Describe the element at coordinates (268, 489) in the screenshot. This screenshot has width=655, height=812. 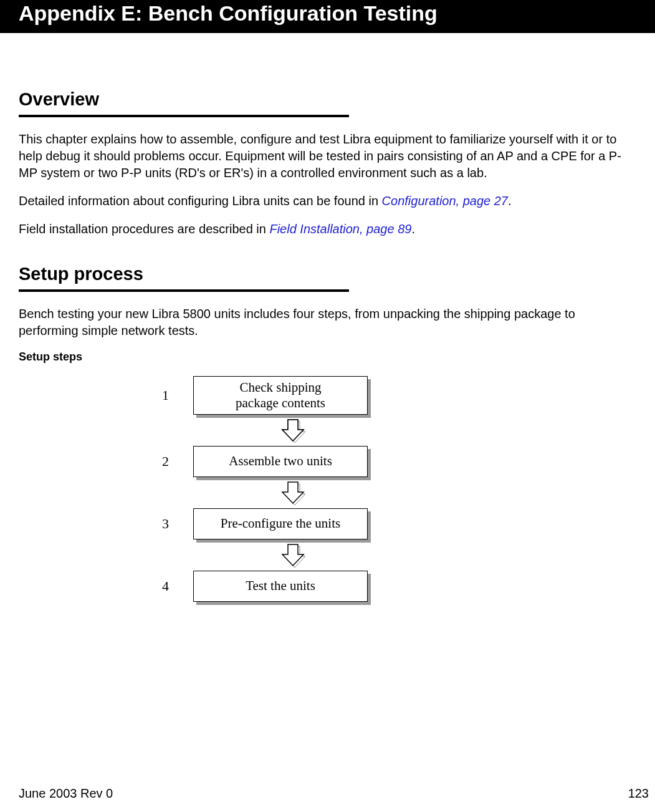
I see `flowchart: 1 Check shipping package contents 2 Asse…` at that location.